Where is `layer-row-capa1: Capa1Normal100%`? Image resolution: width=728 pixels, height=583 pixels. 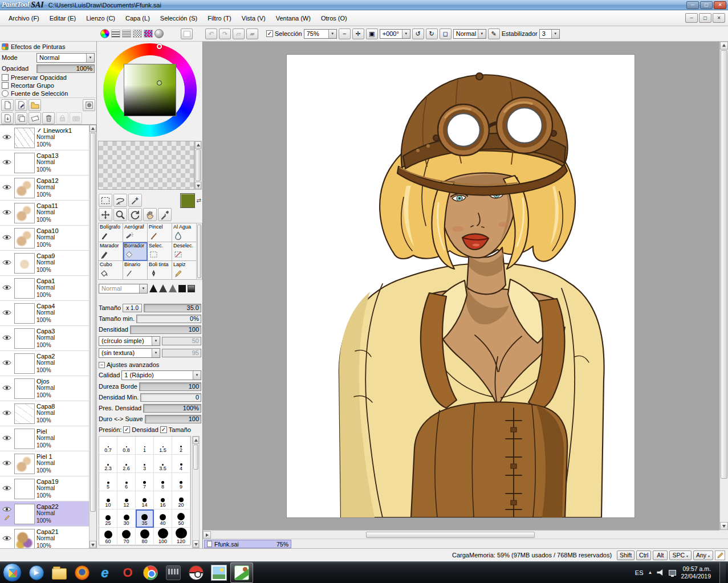
layer-row-capa1: Capa1Normal100% is located at coordinates (44, 288).